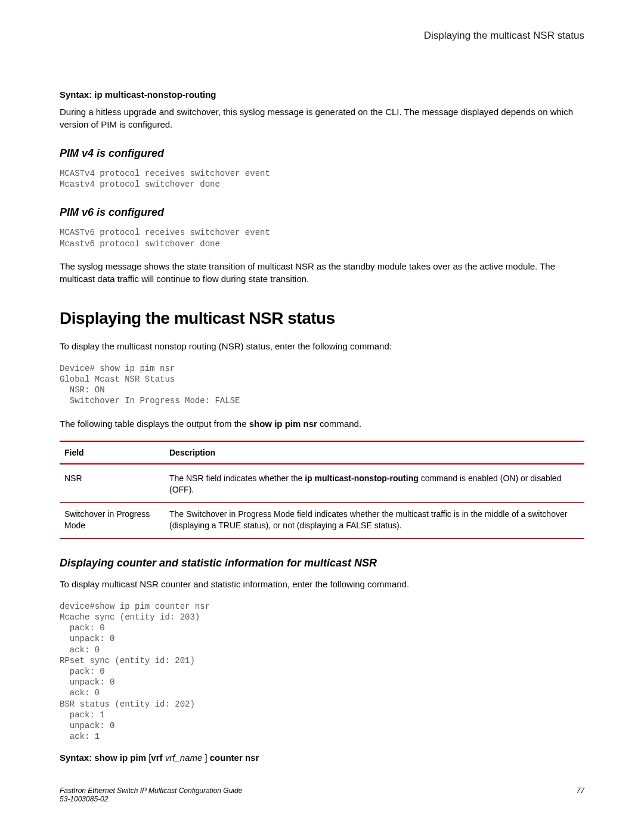  What do you see at coordinates (112, 520) in the screenshot?
I see `cell-field: Switchover in Progress Mode` at bounding box center [112, 520].